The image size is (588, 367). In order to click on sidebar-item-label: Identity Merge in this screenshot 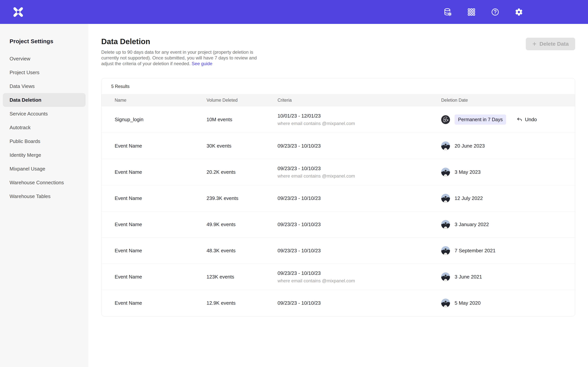, I will do `click(25, 155)`.